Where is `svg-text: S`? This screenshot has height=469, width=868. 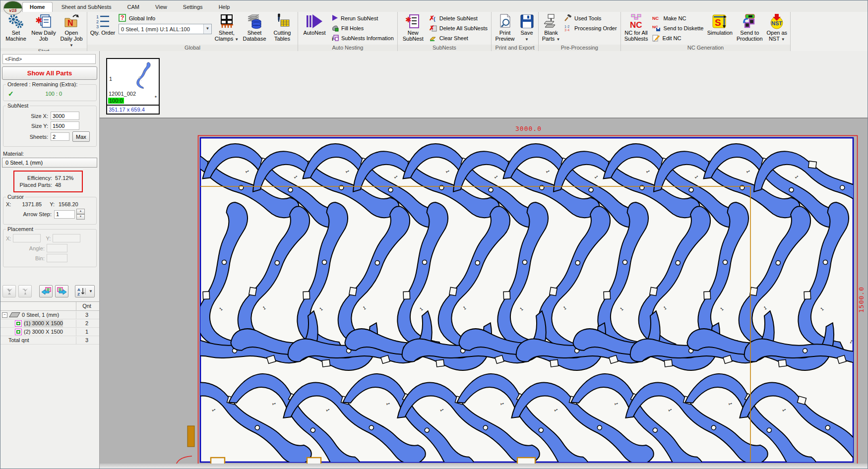 svg-text: S is located at coordinates (718, 23).